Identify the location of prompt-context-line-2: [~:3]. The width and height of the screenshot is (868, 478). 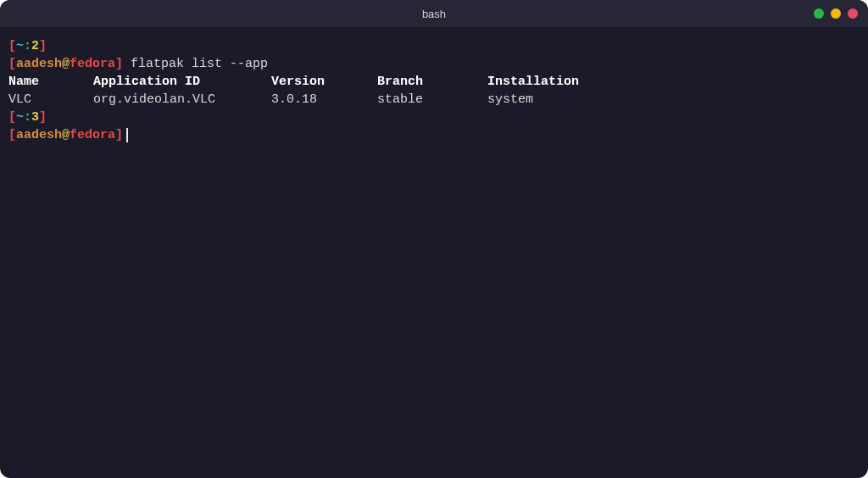
(434, 117).